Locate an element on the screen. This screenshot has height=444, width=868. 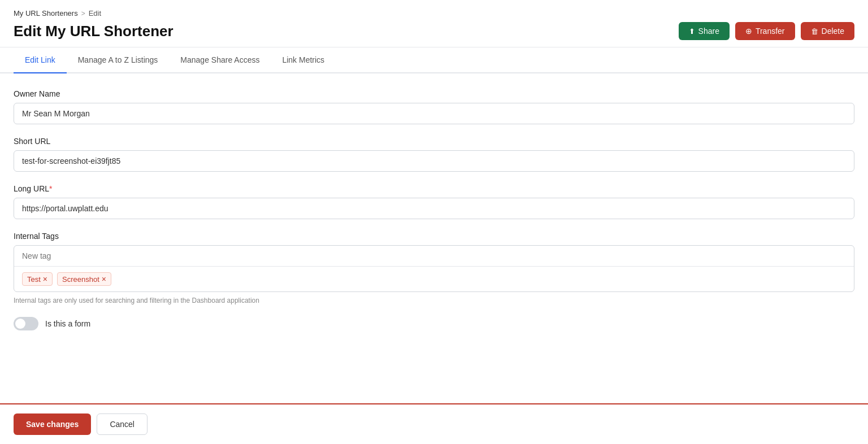
short-url-label: Short URL is located at coordinates (434, 141).